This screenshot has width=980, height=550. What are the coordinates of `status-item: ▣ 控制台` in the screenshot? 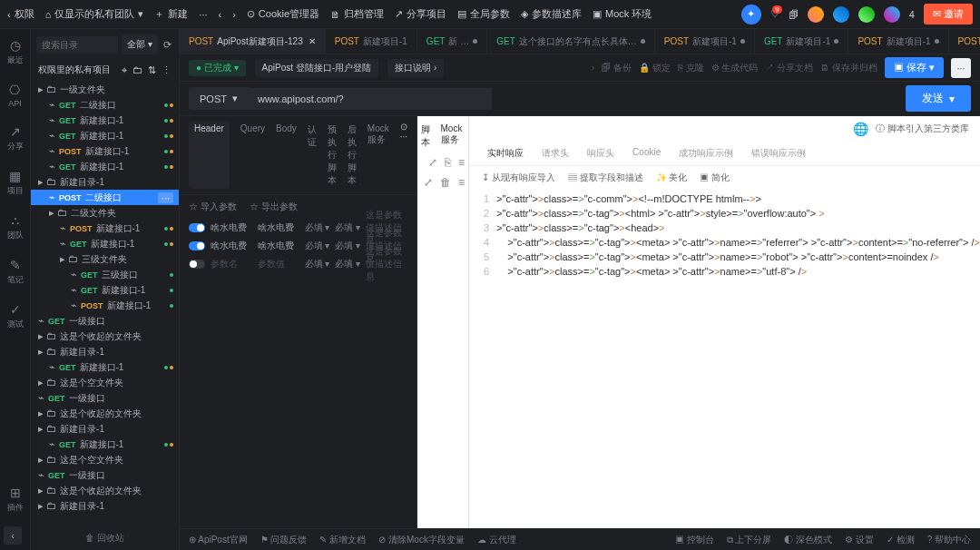 It's located at (695, 540).